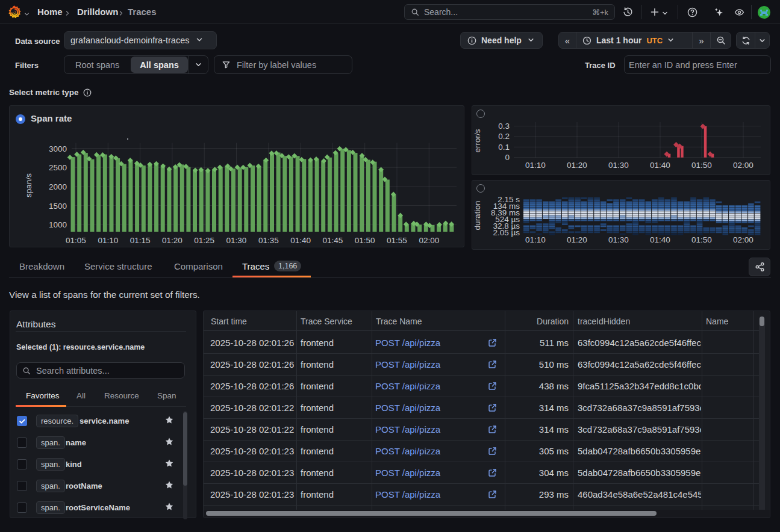  Describe the element at coordinates (477, 141) in the screenshot. I see `svg-text: error/s` at that location.